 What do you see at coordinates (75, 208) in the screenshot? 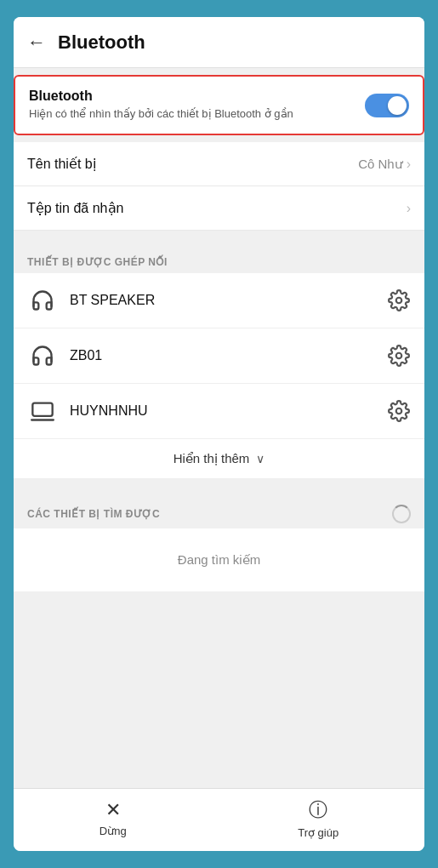
I see `received-files-label: Tệp tin đã nhận` at bounding box center [75, 208].